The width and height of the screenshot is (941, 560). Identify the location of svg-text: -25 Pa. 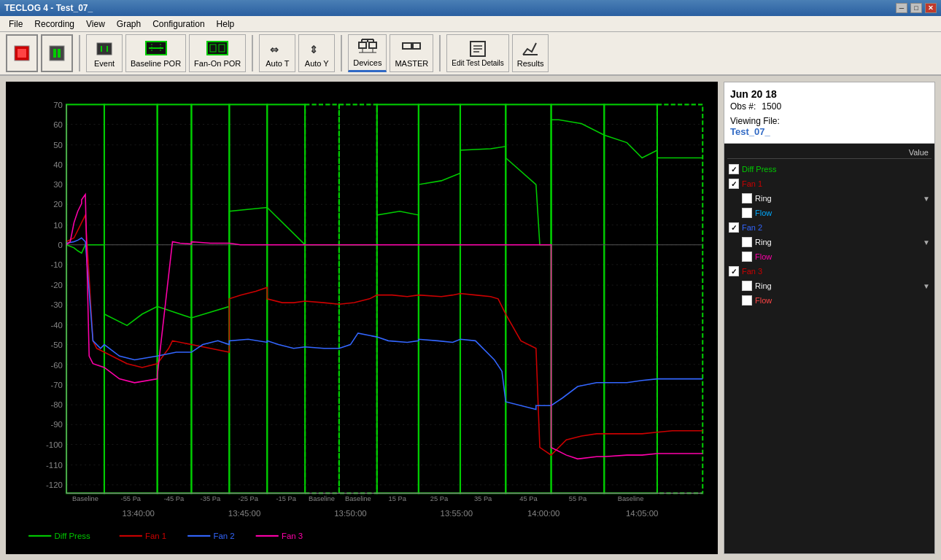
(249, 499).